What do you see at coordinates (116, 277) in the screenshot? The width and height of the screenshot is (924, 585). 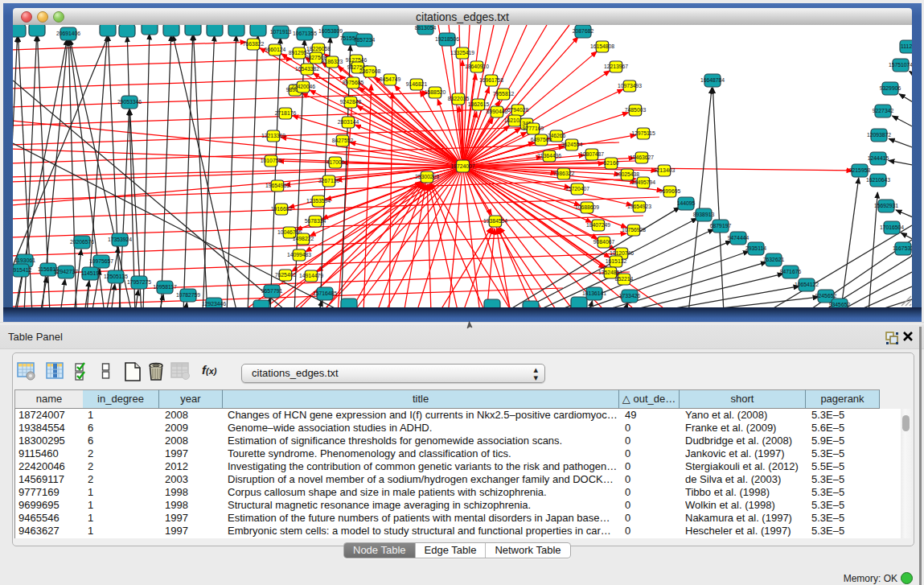 I see `svg-text: 12505135` at bounding box center [116, 277].